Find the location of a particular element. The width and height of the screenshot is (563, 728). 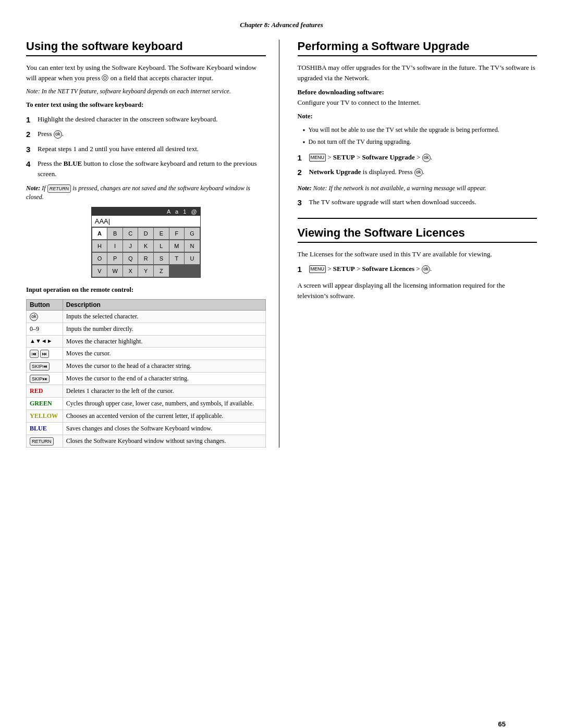

kbd-key-J: J is located at coordinates (130, 246).